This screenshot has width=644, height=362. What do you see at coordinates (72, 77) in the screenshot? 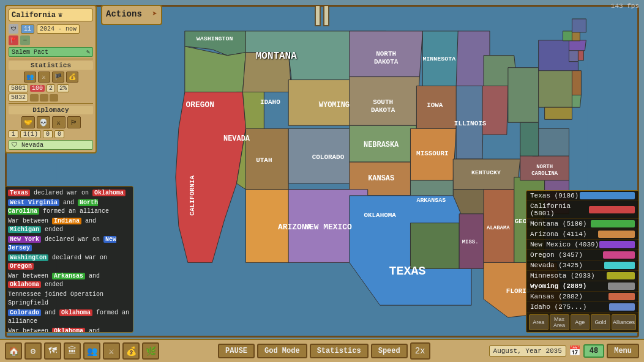
I see `coin-icon: 💰` at bounding box center [72, 77].